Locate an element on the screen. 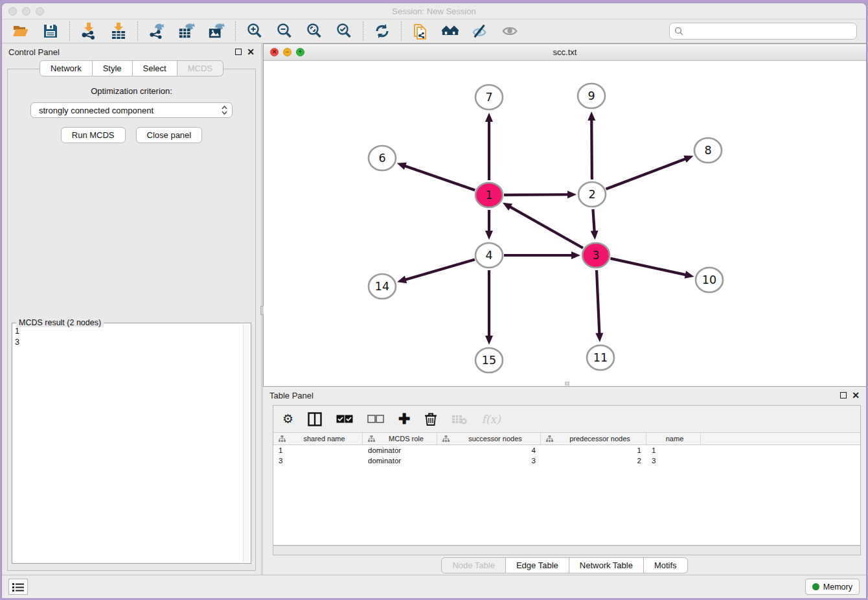  column-header-shared-name: shared name is located at coordinates (318, 439).